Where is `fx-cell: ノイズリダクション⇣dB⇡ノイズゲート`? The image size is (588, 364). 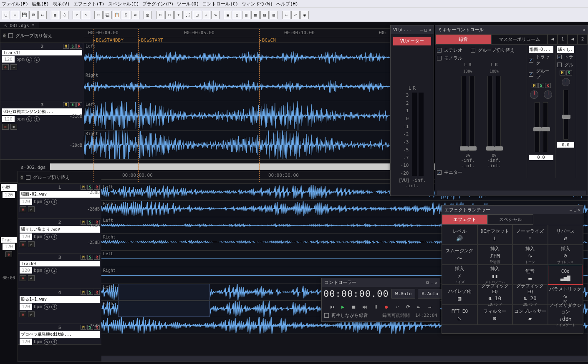
fx-cell: ノイズリダクション⇣dB⇡ノイズゲート is located at coordinates (566, 315).